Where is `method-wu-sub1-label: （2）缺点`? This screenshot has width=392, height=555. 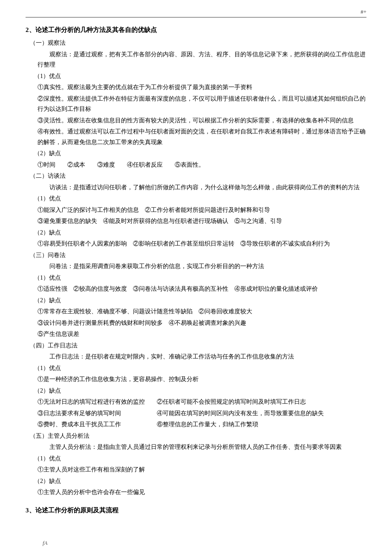
method-wu-sub1-label: （2）缺点 is located at coordinates (200, 482).